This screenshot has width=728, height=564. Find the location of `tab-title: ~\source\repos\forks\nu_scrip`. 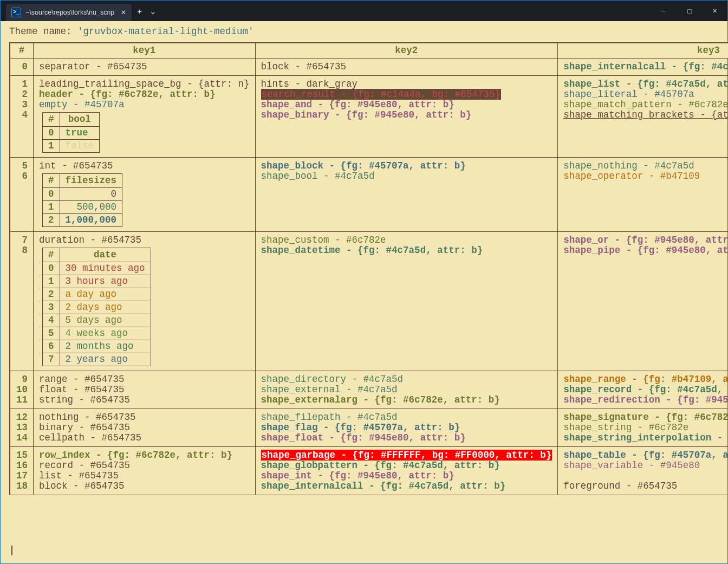

tab-title: ~\source\repos\forks\nu_scrip is located at coordinates (70, 13).